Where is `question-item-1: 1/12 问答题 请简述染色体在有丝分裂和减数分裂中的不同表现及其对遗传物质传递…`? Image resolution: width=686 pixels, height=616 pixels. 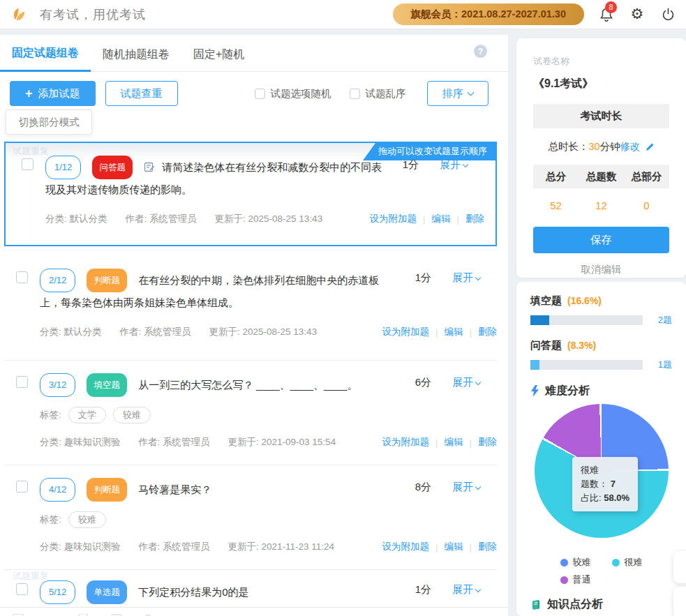
question-item-1: 1/12 问答题 请简述染色体在有丝分裂和减数分裂中的不同表现及其对遗传物质传递… is located at coordinates (247, 194).